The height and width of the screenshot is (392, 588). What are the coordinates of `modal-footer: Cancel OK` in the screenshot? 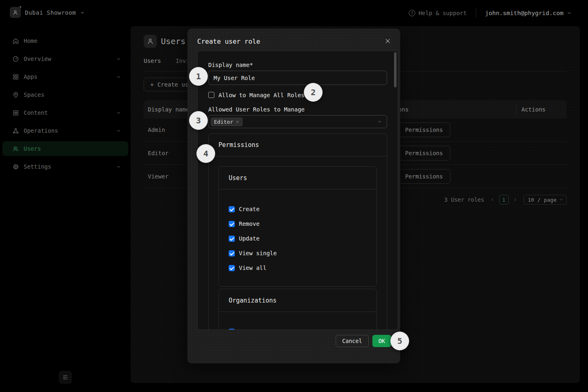 It's located at (294, 347).